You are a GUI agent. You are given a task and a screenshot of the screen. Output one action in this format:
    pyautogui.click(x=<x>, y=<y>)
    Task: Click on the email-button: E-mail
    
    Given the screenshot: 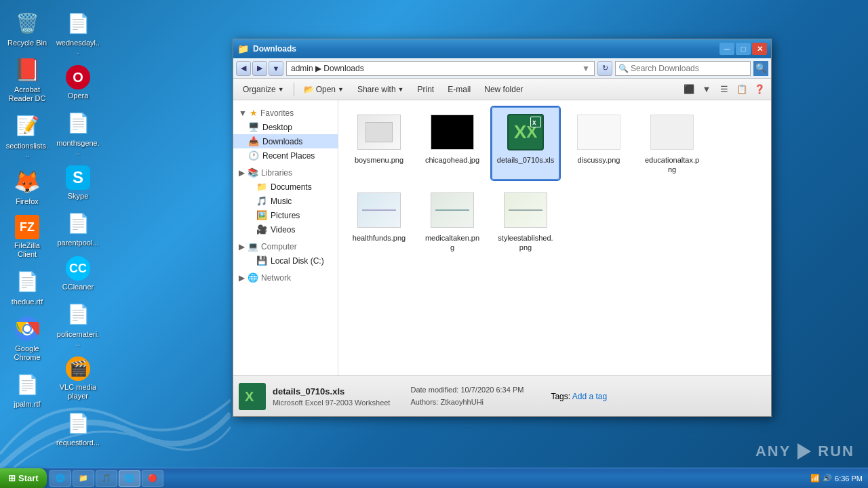 What is the action you would take?
    pyautogui.click(x=459, y=89)
    